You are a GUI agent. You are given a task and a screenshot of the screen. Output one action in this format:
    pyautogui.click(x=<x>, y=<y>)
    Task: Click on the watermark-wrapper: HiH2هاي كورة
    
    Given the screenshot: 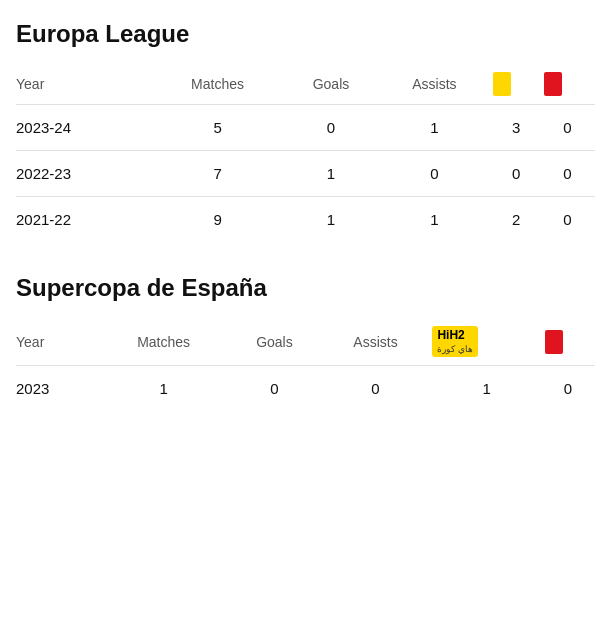 What is the action you would take?
    pyautogui.click(x=455, y=342)
    